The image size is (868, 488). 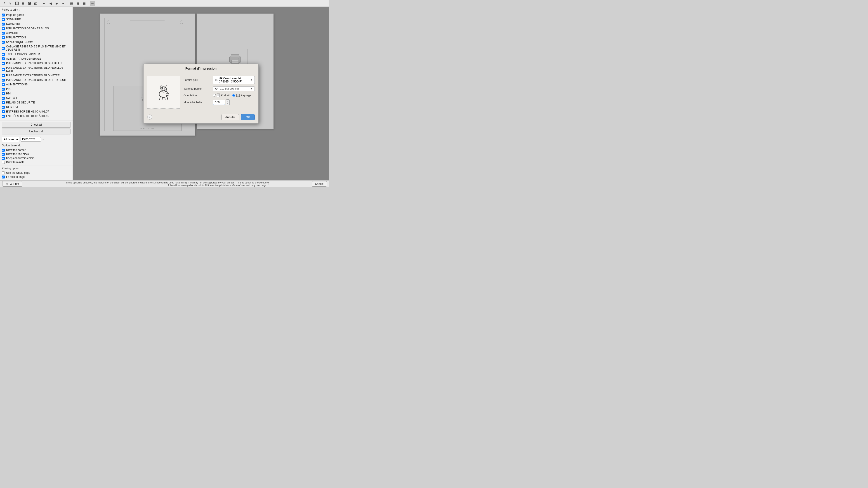 I want to click on folio-item: RELAIS DE SÉCURITÉ, so click(x=36, y=102).